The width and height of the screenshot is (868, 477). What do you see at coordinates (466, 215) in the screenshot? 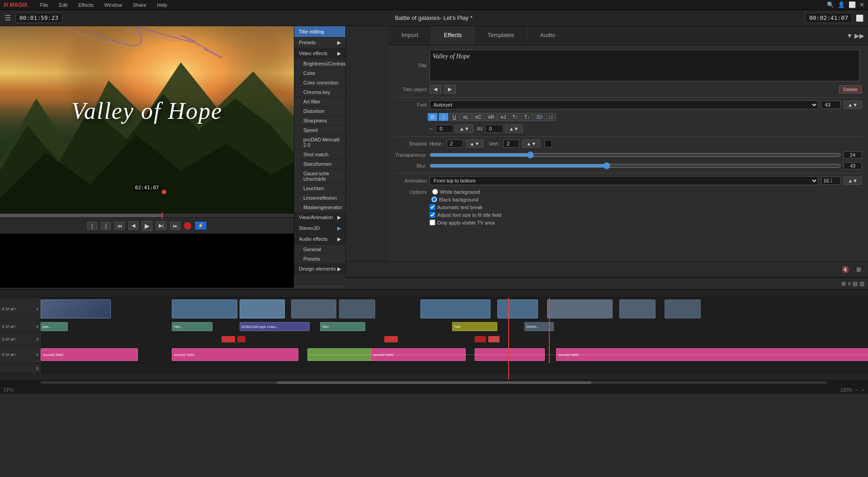
I see `adjust-font-option: Adjust font size to fit title field` at bounding box center [466, 215].